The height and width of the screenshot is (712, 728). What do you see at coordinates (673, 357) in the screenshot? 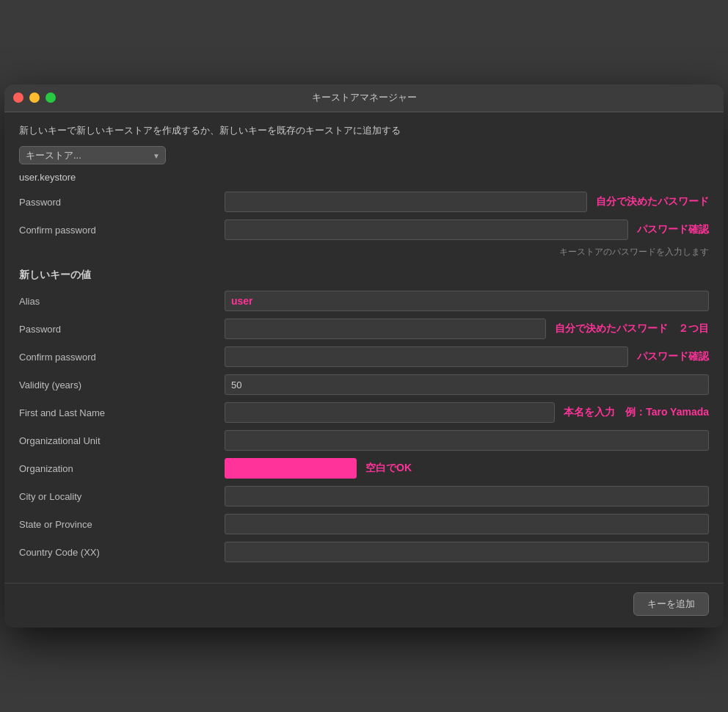
I see `key-confirm-password-annotation: パスワード確認` at bounding box center [673, 357].